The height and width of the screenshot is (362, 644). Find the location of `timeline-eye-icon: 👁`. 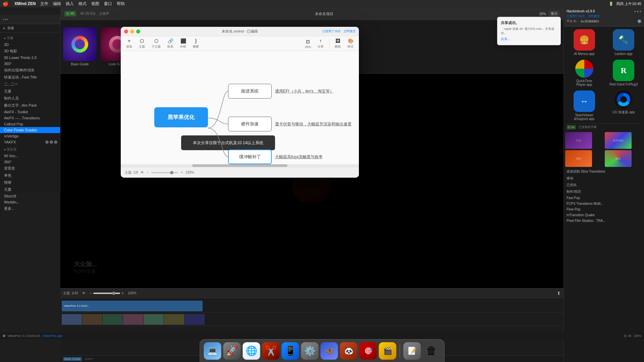

timeline-eye-icon: 👁 is located at coordinates (84, 293).